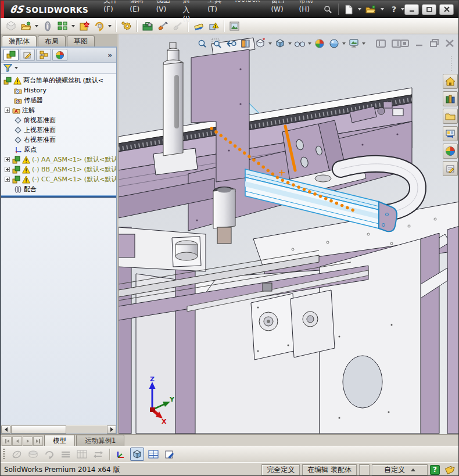 This screenshot has height=476, width=459. What do you see at coordinates (6, 430) in the screenshot?
I see `scroll-left-icon` at bounding box center [6, 430].